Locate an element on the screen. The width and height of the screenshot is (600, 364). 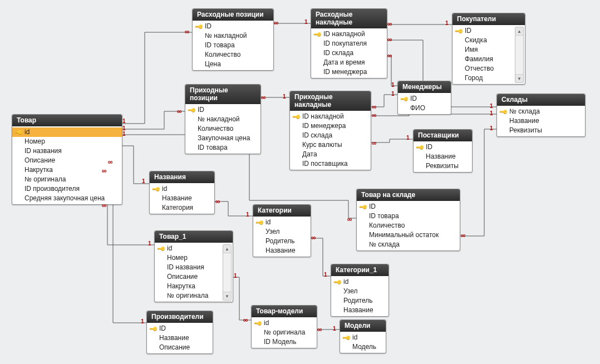
table-postav: Поставщики🔑IDНазваниеРеквизиты is located at coordinates (443, 151).